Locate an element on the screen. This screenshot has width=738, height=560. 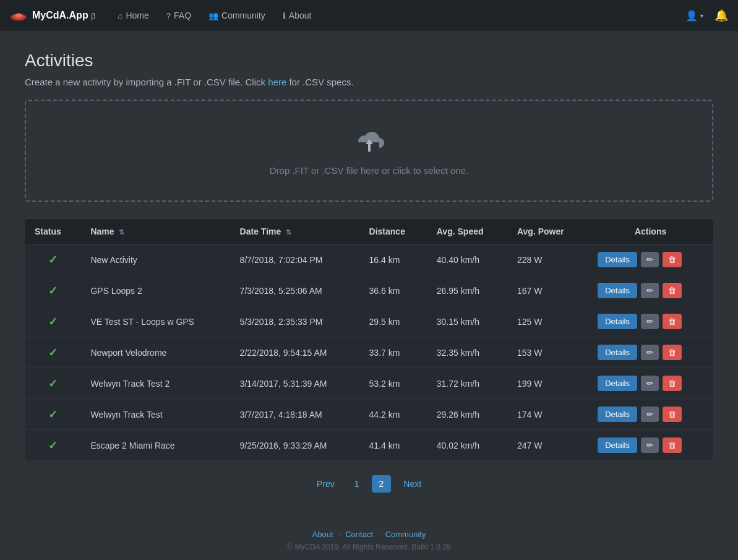
navbar-right: 👤 ▾ 🔔 is located at coordinates (704, 16).